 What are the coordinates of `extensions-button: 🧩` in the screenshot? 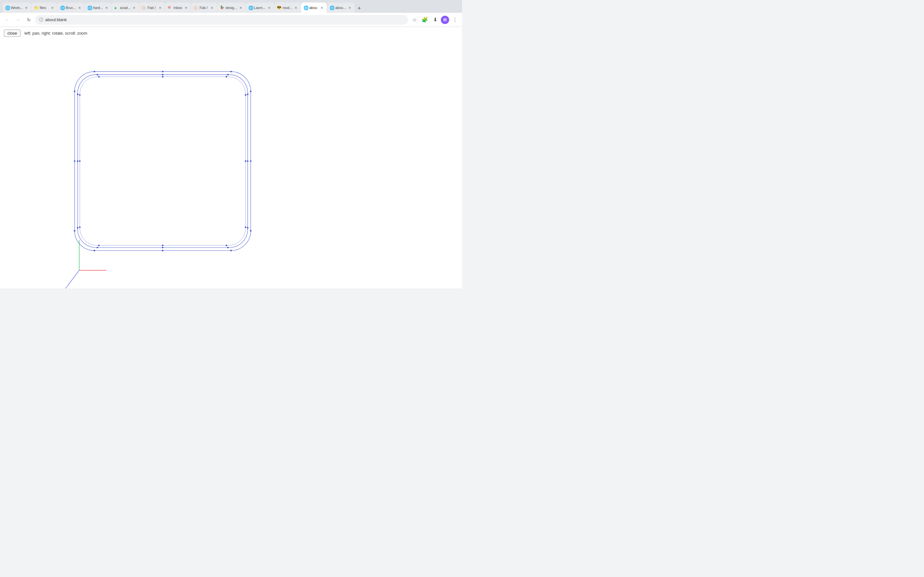 It's located at (425, 20).